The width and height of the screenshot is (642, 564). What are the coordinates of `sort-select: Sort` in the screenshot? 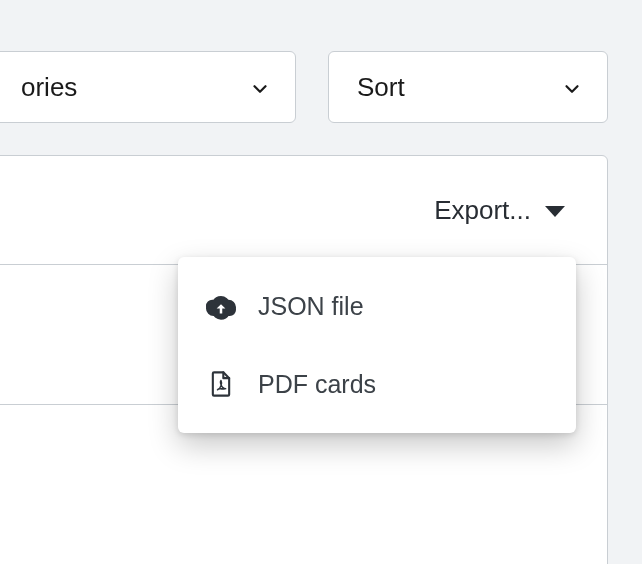 It's located at (468, 87).